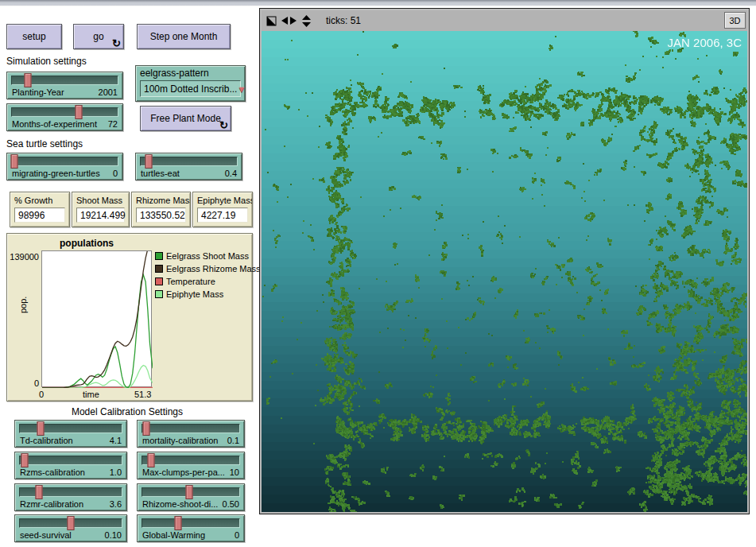 This screenshot has height=547, width=756. Describe the element at coordinates (208, 256) in the screenshot. I see `legend-item-eelgrass-shoot-mass: Eelgrass Shoot Mass` at that location.